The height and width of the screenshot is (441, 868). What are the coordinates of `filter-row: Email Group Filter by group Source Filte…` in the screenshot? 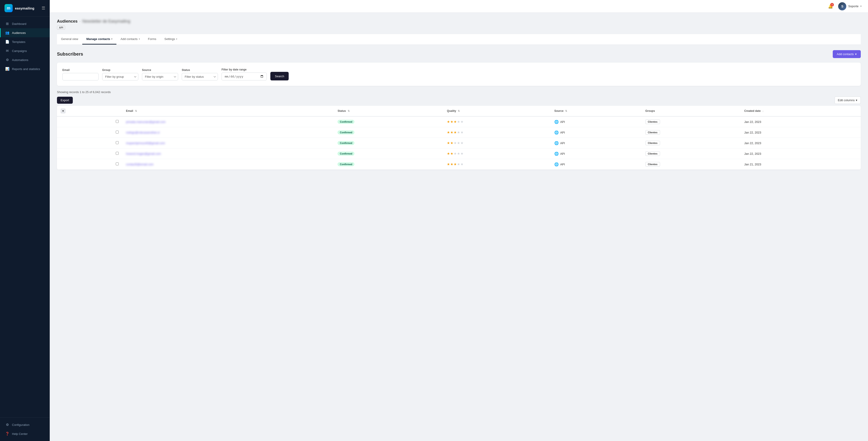 It's located at (459, 74).